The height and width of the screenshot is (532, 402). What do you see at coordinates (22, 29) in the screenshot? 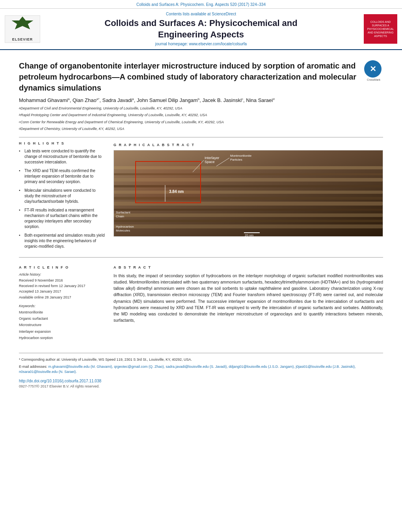
I see `elsevier-logo: ELSEVIER` at bounding box center [22, 29].